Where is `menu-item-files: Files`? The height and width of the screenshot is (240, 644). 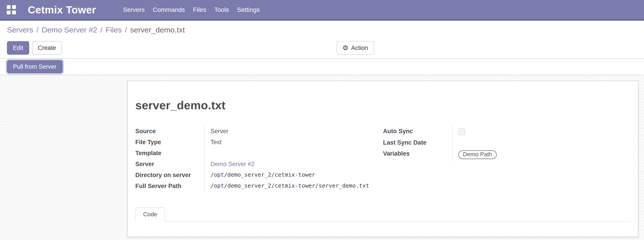 menu-item-files: Files is located at coordinates (200, 10).